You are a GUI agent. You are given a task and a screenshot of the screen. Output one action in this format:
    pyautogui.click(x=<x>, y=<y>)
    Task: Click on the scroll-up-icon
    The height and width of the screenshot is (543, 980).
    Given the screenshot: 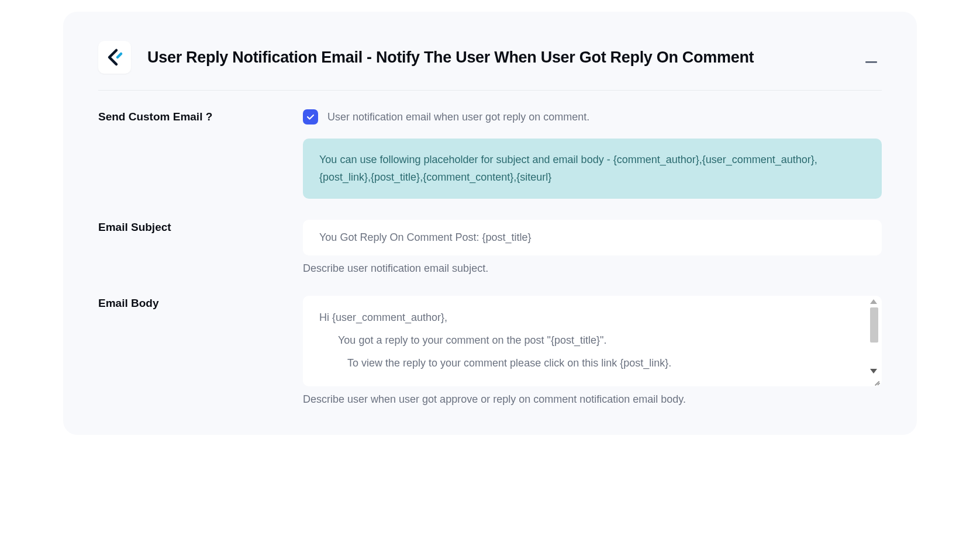 What is the action you would take?
    pyautogui.click(x=874, y=302)
    